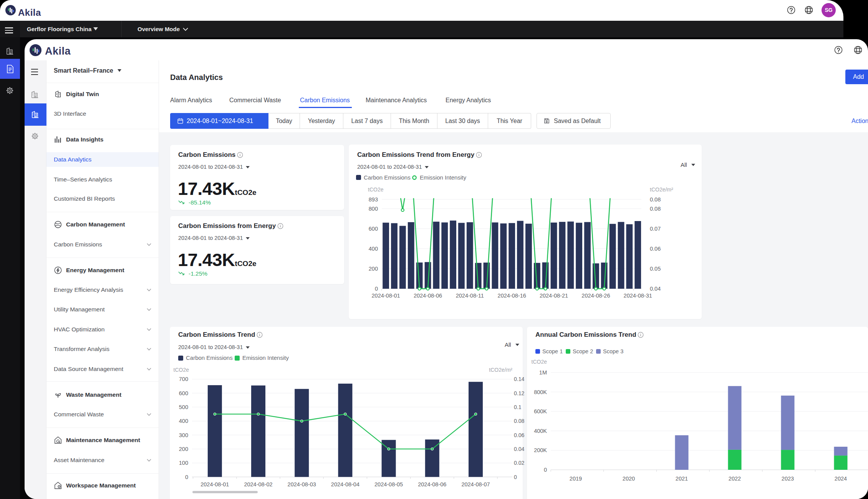 The height and width of the screenshot is (499, 868). What do you see at coordinates (682, 479) in the screenshot?
I see `svg-text: 2021` at bounding box center [682, 479].